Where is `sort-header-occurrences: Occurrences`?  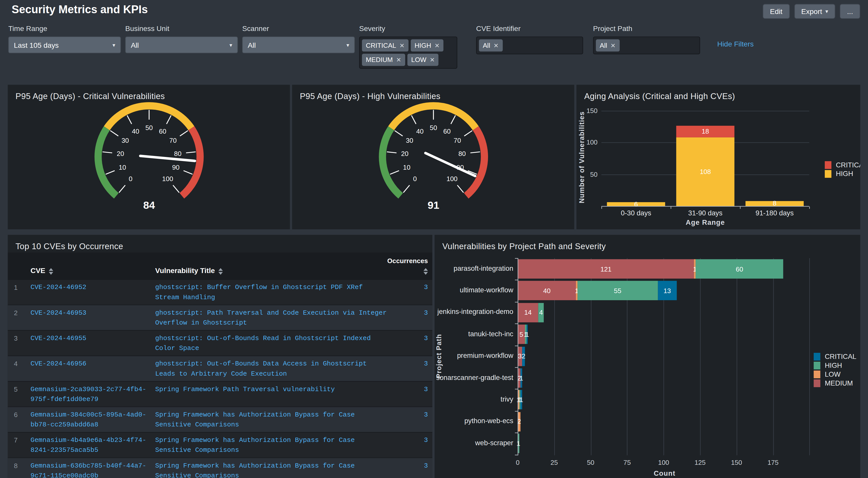
sort-header-occurrences: Occurrences is located at coordinates (412, 266).